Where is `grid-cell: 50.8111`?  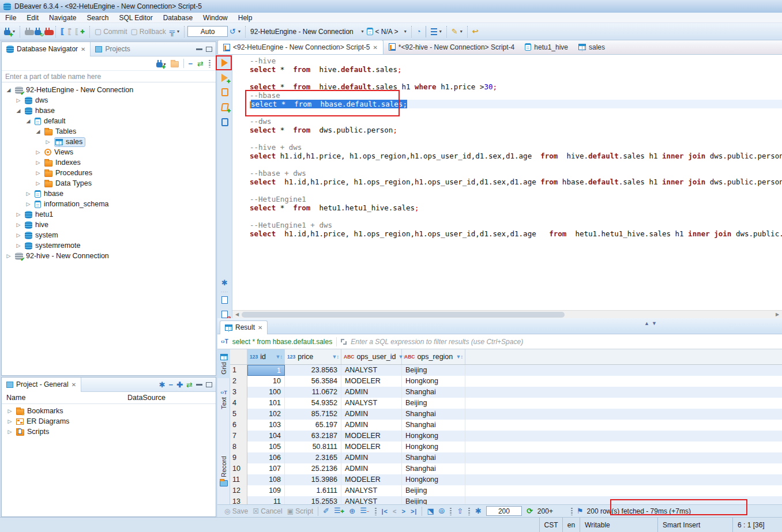
grid-cell: 50.8111 is located at coordinates (313, 447).